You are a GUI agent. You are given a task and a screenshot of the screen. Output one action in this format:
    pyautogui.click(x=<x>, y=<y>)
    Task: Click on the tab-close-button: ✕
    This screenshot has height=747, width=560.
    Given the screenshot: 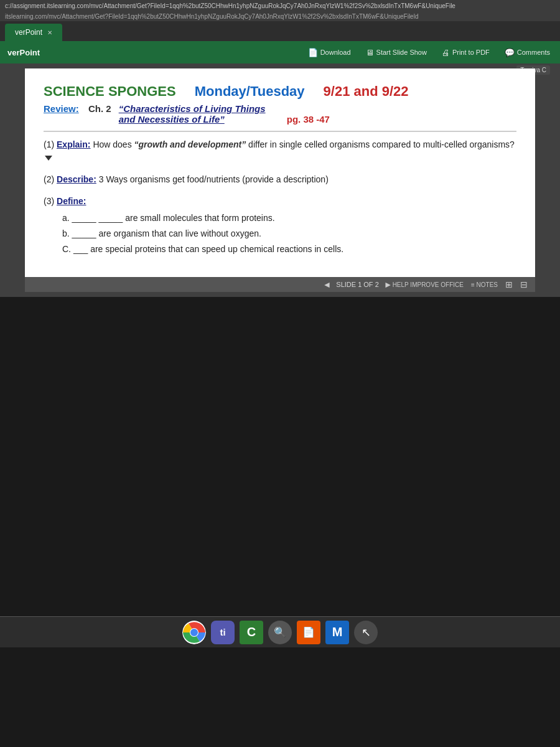 What is the action you would take?
    pyautogui.click(x=50, y=32)
    